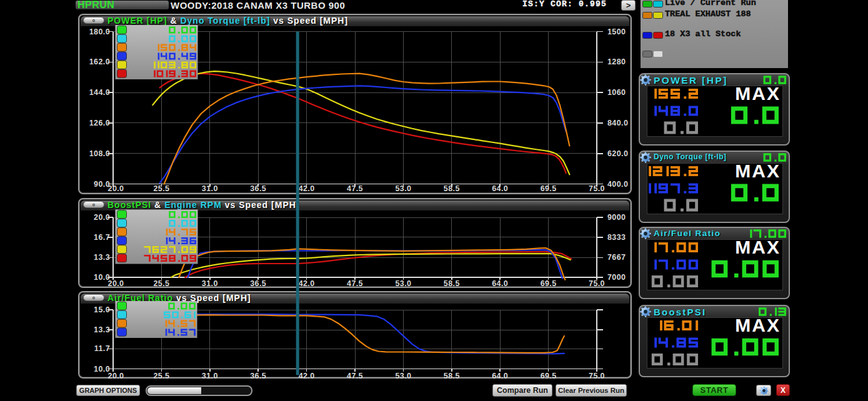 This screenshot has width=868, height=401. Describe the element at coordinates (616, 237) in the screenshot. I see `svg-text: 8333` at that location.